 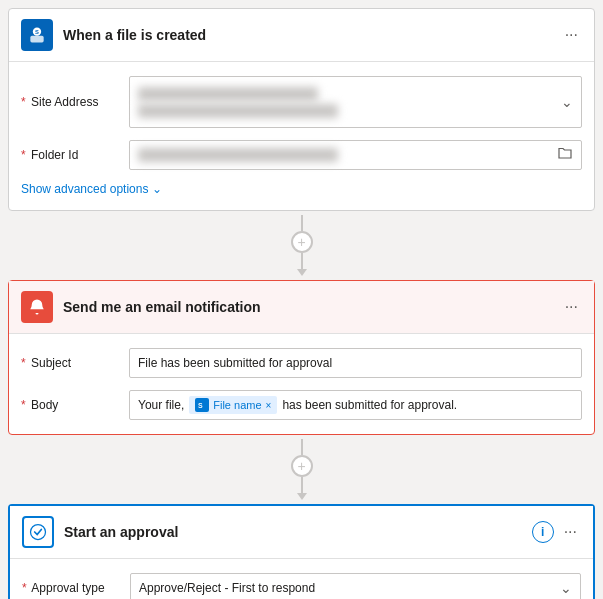 What do you see at coordinates (302, 246) in the screenshot?
I see `connector-1: +` at bounding box center [302, 246].